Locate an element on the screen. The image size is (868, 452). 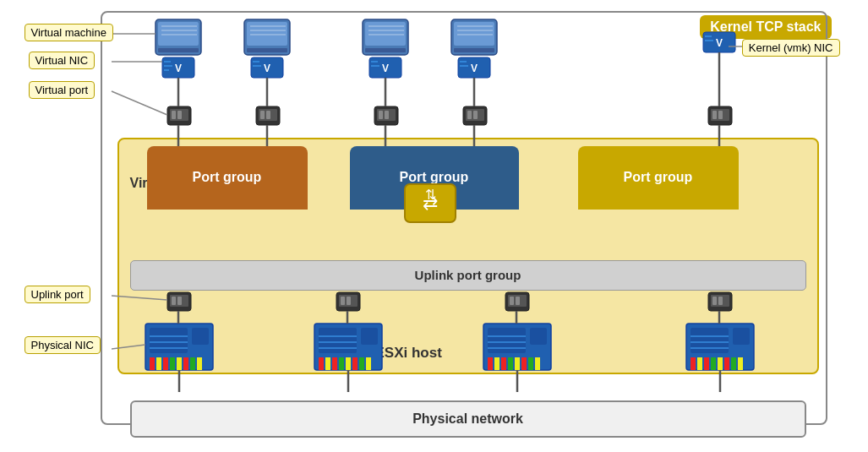
vm-icon-2: V is located at coordinates (267, 49).